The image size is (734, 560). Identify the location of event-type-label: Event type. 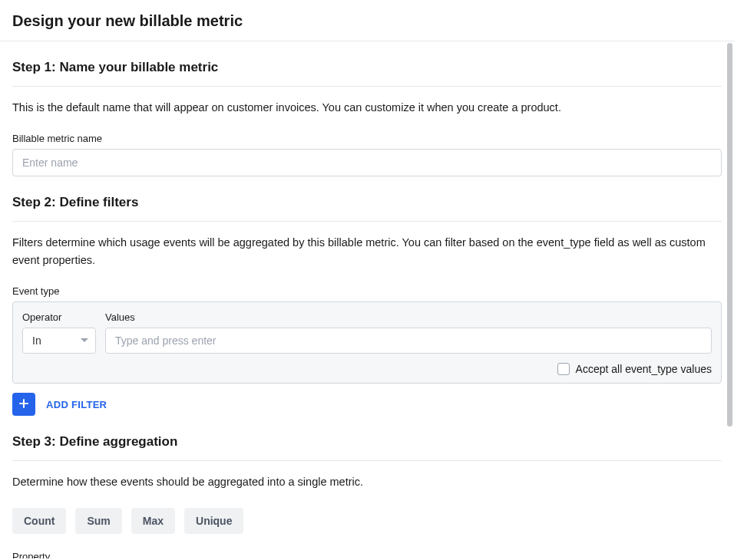
(367, 292).